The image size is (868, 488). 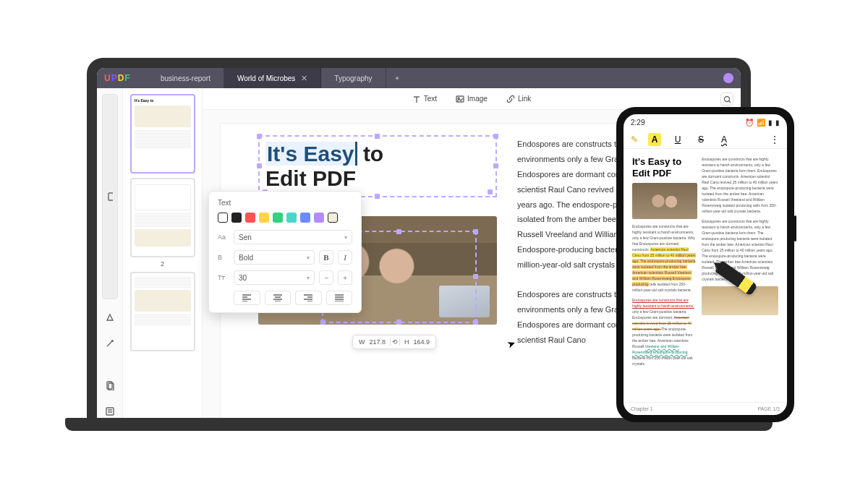 I want to click on phone-para-right: Endospores are constructs that are highl…, so click(x=740, y=185).